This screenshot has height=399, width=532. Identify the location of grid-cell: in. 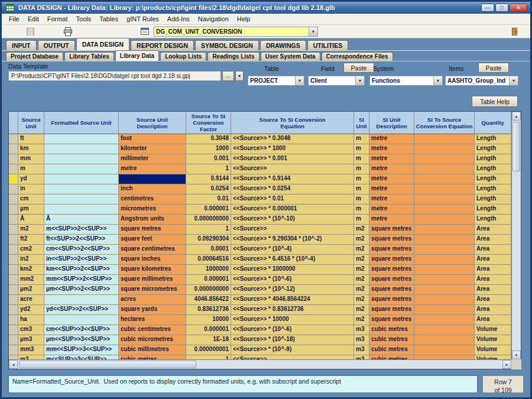
(31, 189).